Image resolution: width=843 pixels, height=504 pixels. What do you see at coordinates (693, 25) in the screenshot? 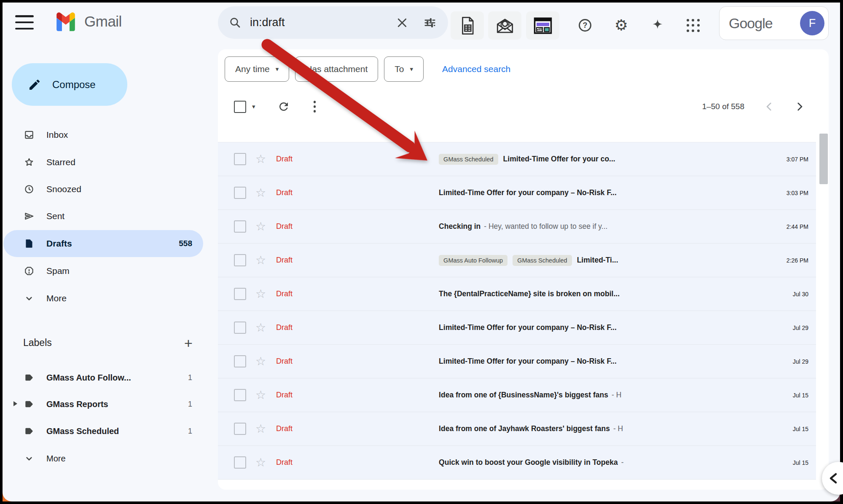
I see `apps-button` at bounding box center [693, 25].